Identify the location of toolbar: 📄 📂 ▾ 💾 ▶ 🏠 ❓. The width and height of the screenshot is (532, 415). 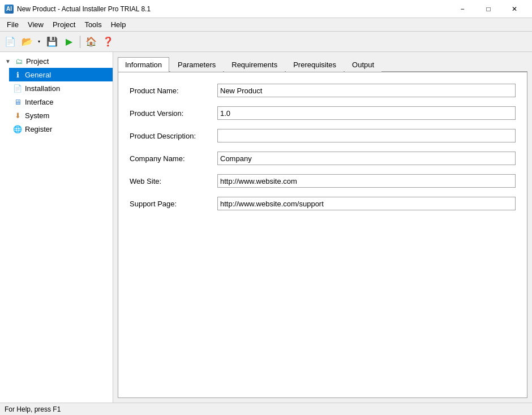
(266, 42).